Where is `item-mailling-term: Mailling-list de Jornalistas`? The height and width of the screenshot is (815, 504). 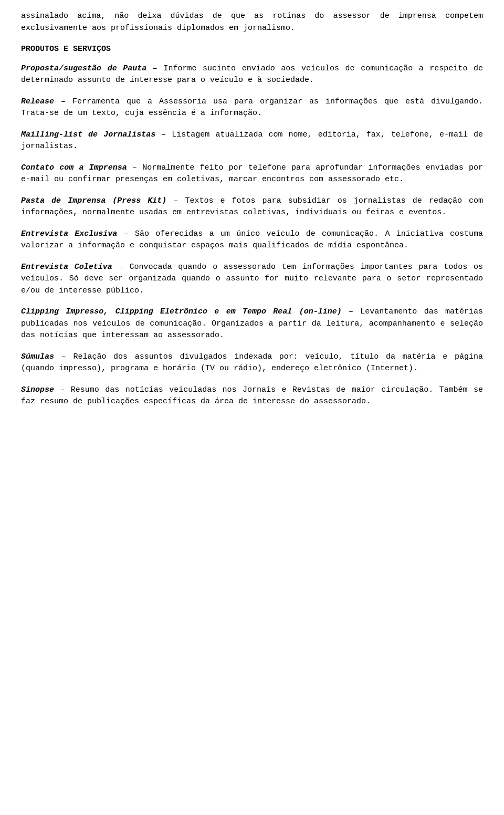 item-mailling-term: Mailling-list de Jornalistas is located at coordinates (88, 134).